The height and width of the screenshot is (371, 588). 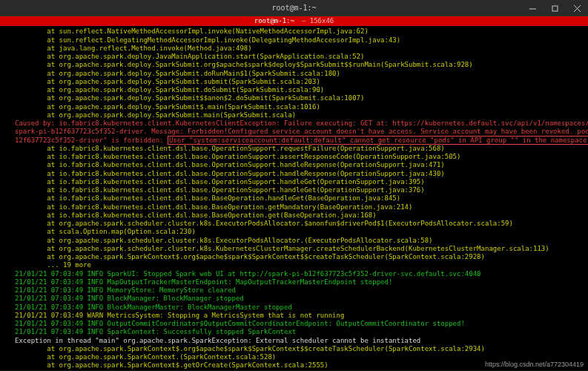 What do you see at coordinates (298, 232) in the screenshot?
I see `log-line: at scala.Option.map(Option.scala:230)` at bounding box center [298, 232].